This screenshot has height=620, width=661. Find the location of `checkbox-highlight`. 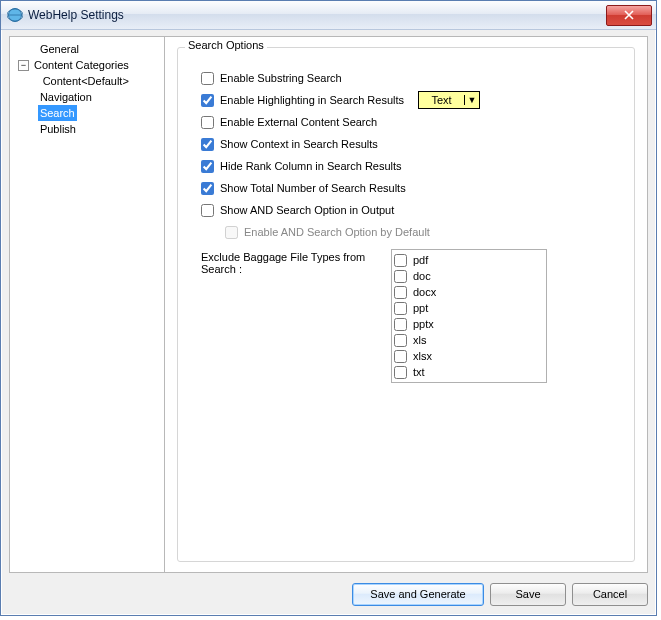

checkbox-highlight is located at coordinates (208, 100).